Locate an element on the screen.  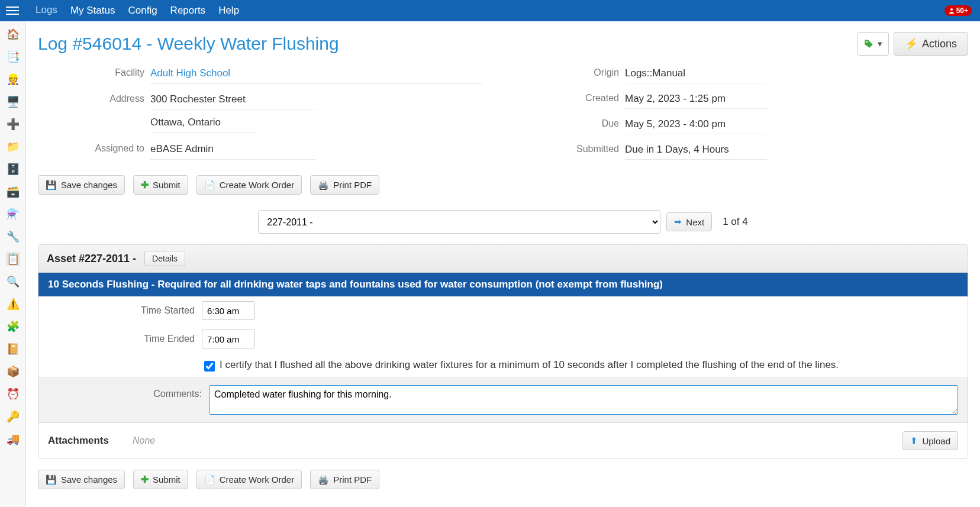
origin-value: Logs::Manual is located at coordinates (696, 75).